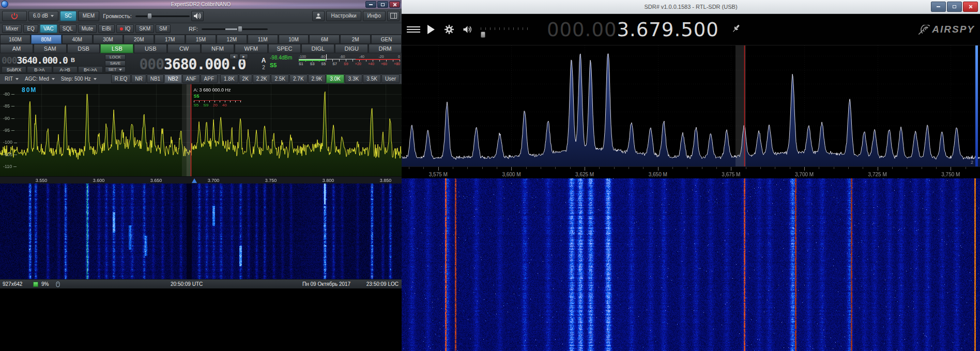  Describe the element at coordinates (11, 79) in the screenshot. I see `rit-dropdown: RIT` at that location.